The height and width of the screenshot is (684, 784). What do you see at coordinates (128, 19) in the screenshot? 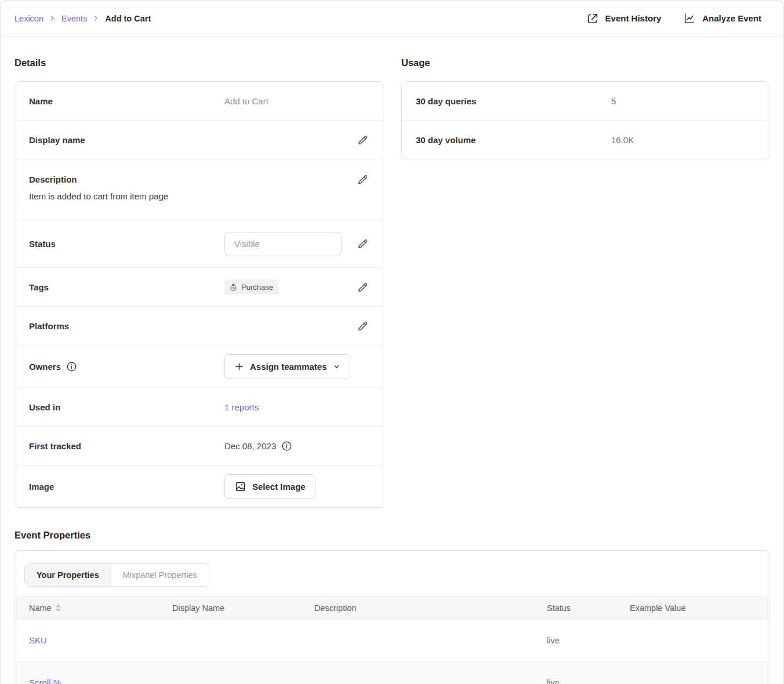
I see `breadcrumb-current-event: Add to Cart` at bounding box center [128, 19].